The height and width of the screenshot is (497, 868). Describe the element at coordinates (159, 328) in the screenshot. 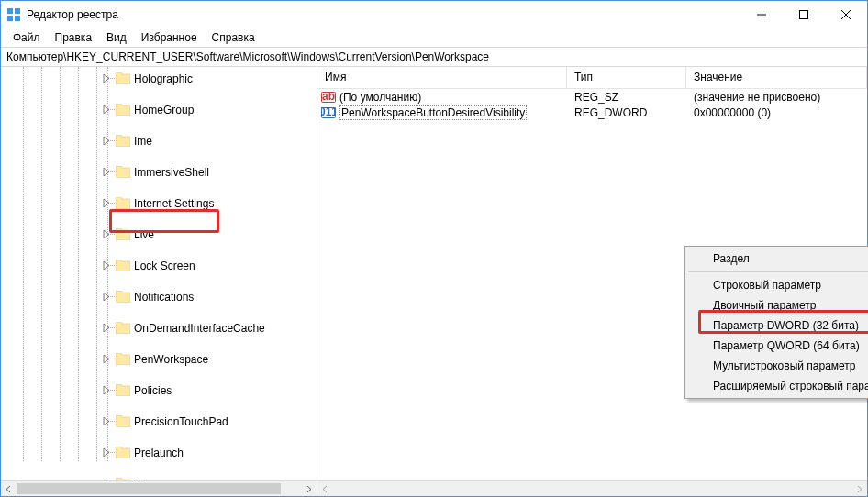

I see `tree-item: OnDemandInterfaceCache` at that location.